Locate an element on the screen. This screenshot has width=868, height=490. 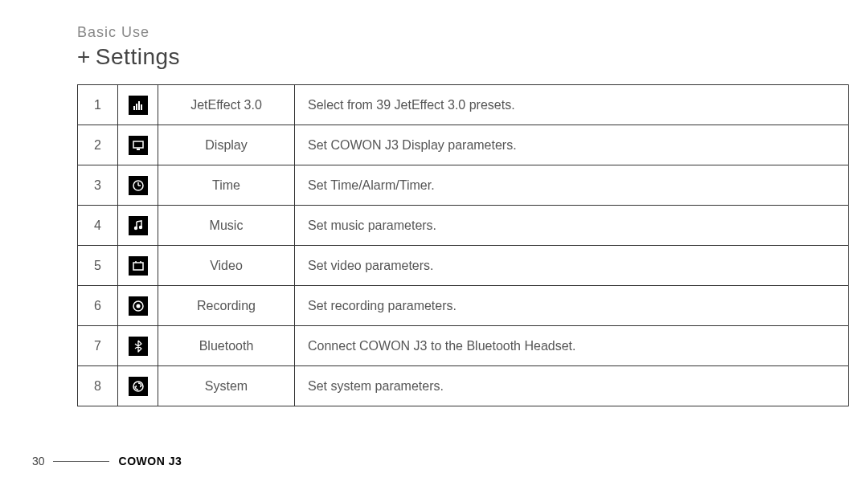
row-description: Select from 39 JetEffect 3.0 presets. is located at coordinates (572, 105).